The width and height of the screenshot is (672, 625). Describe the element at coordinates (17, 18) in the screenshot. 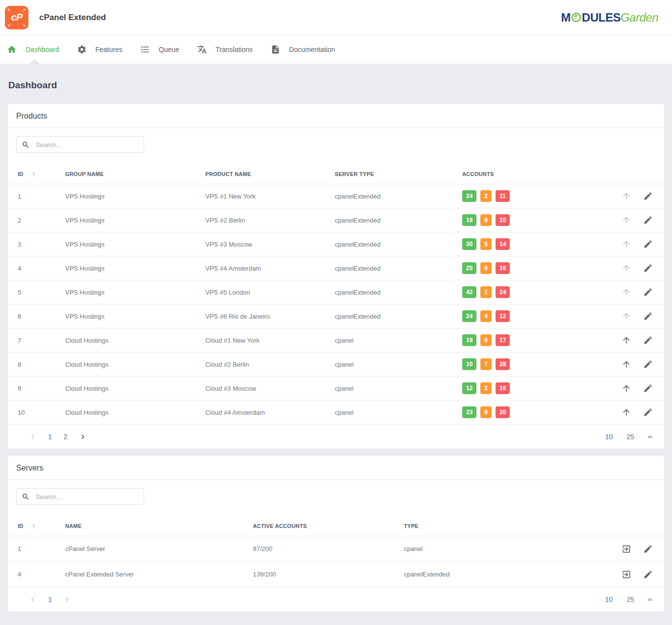

I see `cpanel-monogram: cP` at that location.